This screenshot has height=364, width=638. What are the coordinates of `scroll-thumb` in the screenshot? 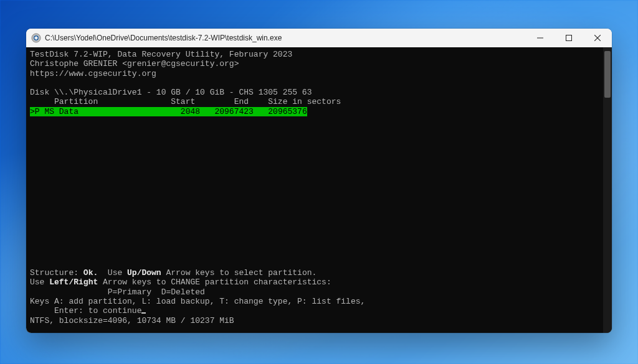 It's located at (607, 75).